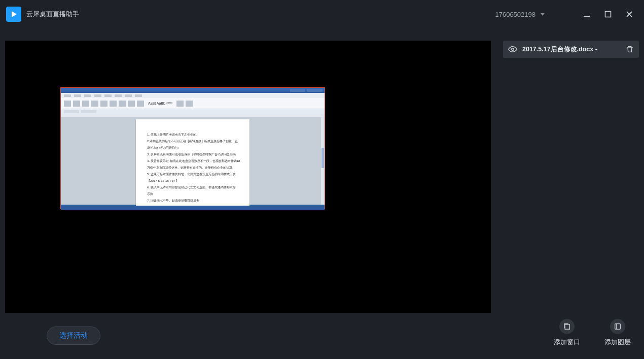 The width and height of the screenshot is (644, 359). Describe the element at coordinates (608, 14) in the screenshot. I see `maximize-icon` at that location.